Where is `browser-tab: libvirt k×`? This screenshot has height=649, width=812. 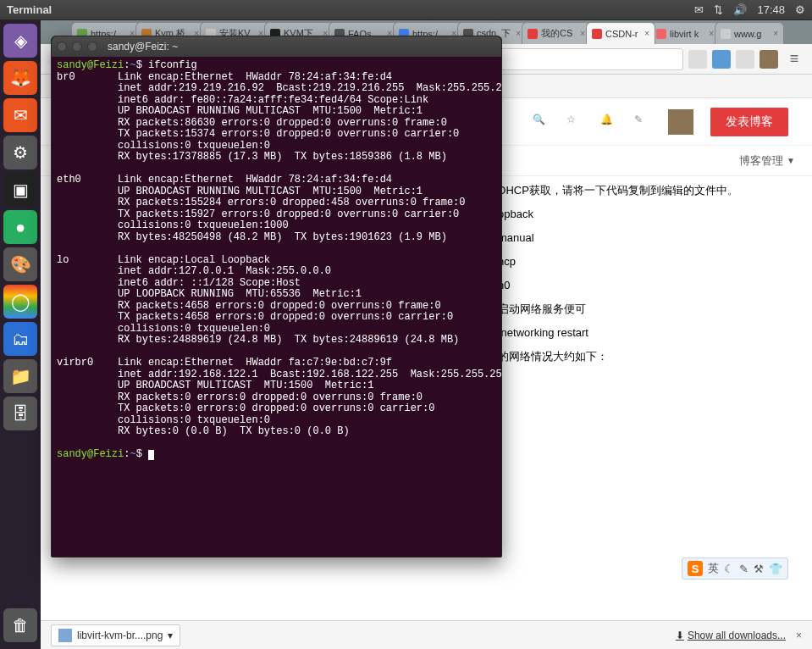 browser-tab: libvirt k× is located at coordinates (685, 33).